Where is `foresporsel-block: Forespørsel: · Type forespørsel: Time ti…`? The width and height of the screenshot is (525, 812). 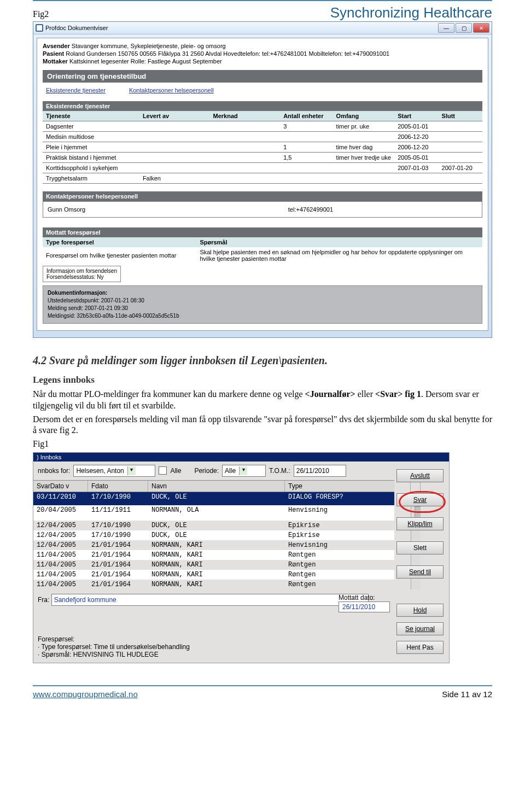 foresporsel-block: Forespørsel: · Type forespørsel: Time ti… is located at coordinates (241, 648).